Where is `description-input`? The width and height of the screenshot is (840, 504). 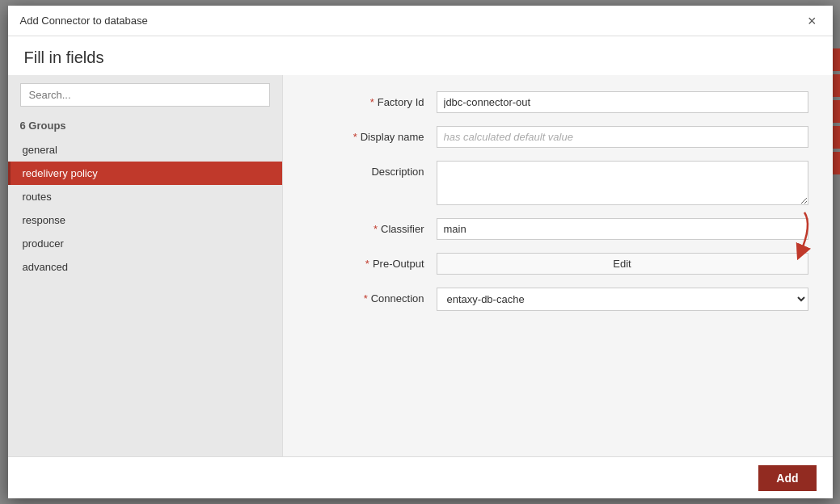 description-input is located at coordinates (623, 183).